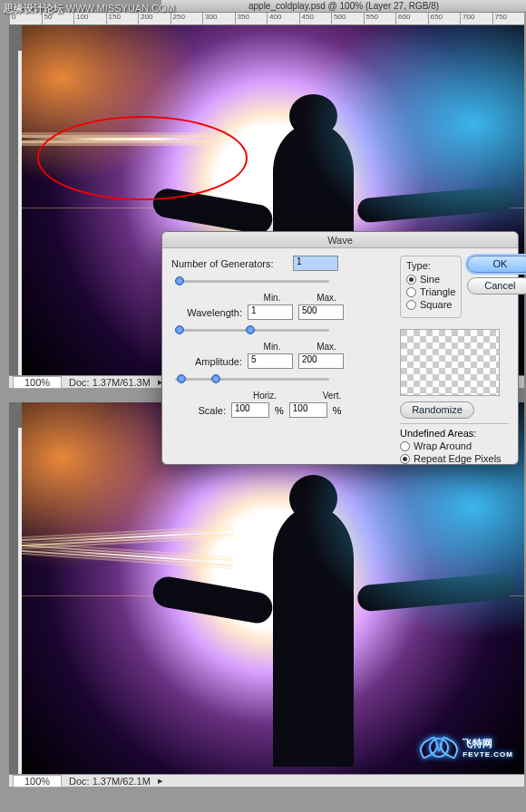 Image resolution: width=526 pixels, height=812 pixels. Describe the element at coordinates (199, 411) in the screenshot. I see `scale-label: Scale:` at that location.